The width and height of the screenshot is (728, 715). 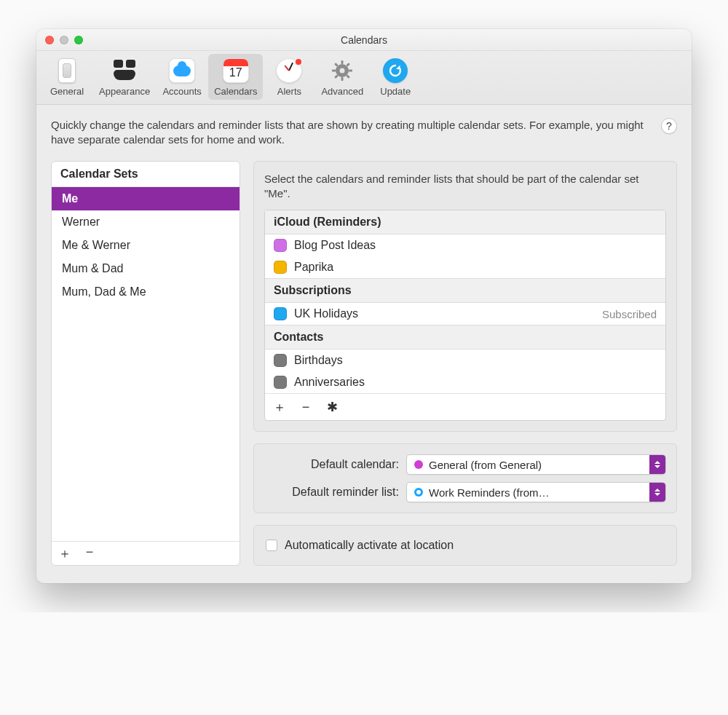 What do you see at coordinates (50, 40) in the screenshot?
I see `close-window-button` at bounding box center [50, 40].